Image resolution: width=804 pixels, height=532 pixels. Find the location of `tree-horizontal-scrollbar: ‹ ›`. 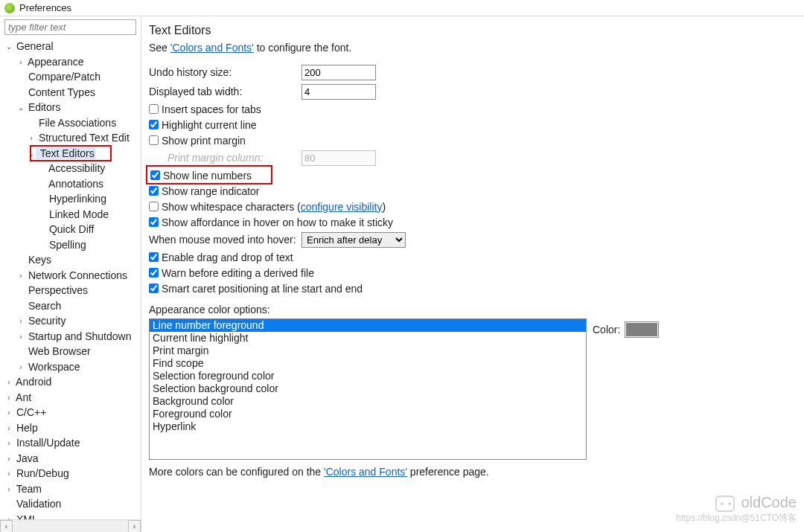

tree-horizontal-scrollbar: ‹ › is located at coordinates (70, 525).